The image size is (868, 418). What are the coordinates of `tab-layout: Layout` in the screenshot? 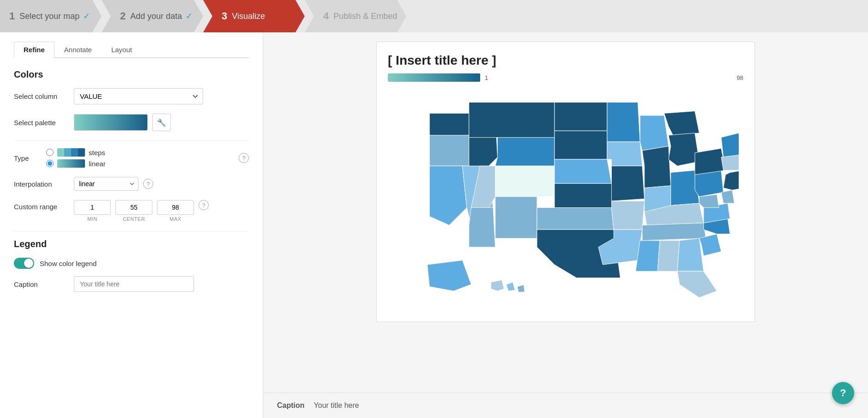 It's located at (122, 50).